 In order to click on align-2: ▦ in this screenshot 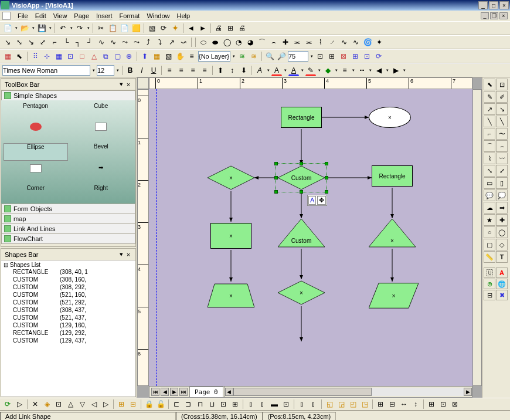, I will do `click(157, 56)`.